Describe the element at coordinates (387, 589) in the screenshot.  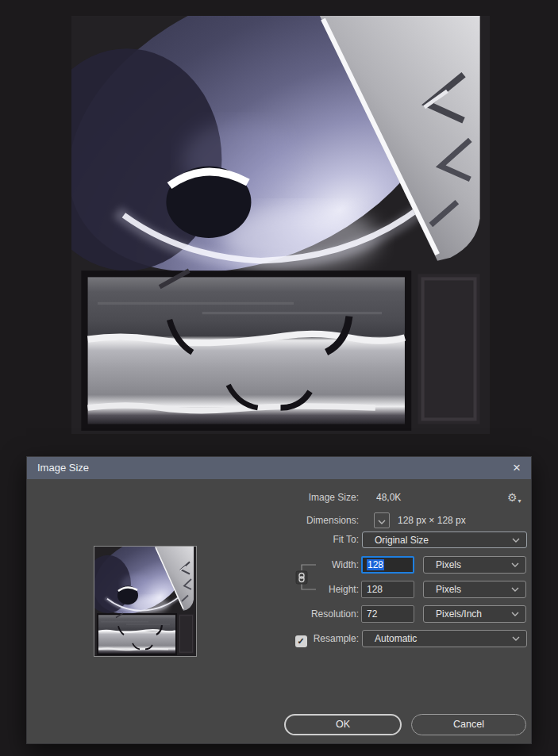
I see `height-input` at that location.